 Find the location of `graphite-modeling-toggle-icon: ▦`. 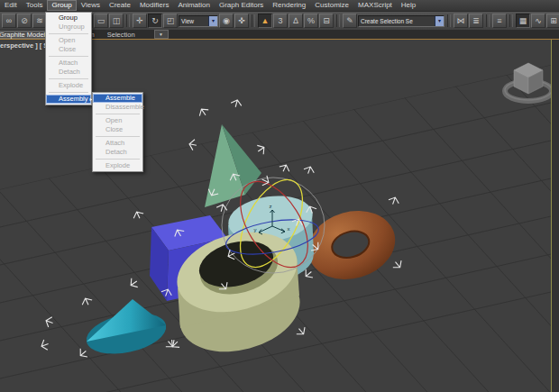

graphite-modeling-toggle-icon: ▦ is located at coordinates (523, 21).